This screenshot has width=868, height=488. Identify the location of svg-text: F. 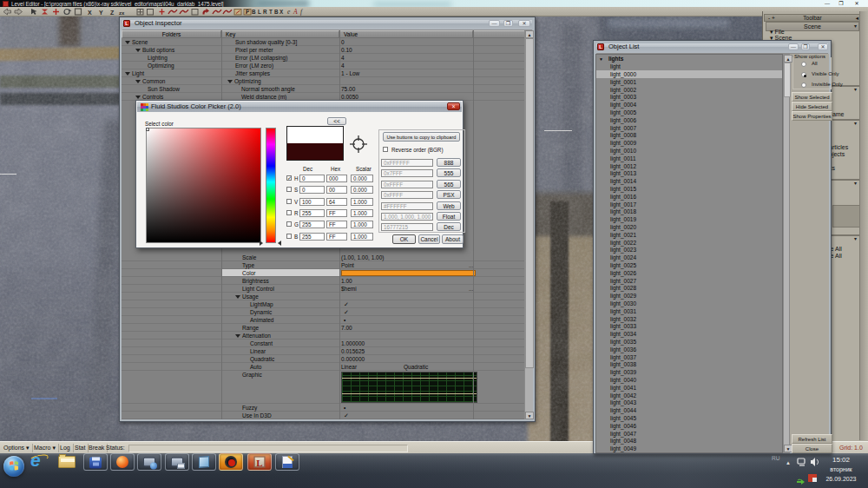
(247, 12).